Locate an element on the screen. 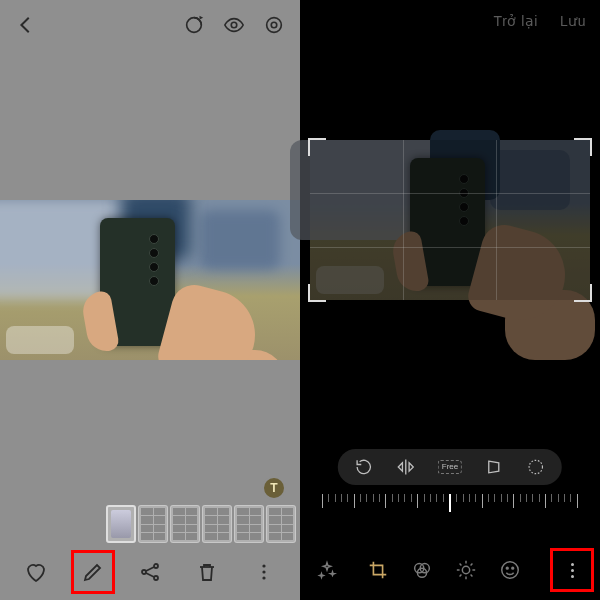 The image size is (600, 600). favorite-button is located at coordinates (36, 572).